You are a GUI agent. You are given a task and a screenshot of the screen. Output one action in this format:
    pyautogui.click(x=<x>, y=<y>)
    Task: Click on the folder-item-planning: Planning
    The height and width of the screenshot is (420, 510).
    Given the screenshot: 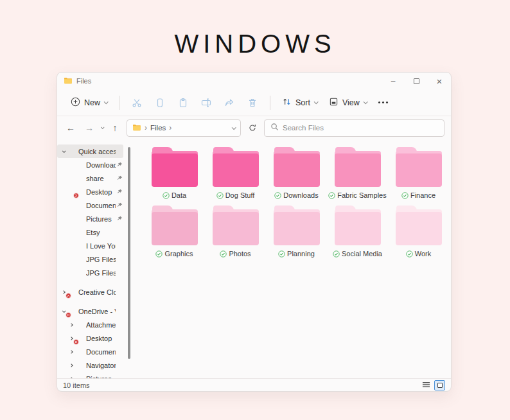 What is the action you would take?
    pyautogui.click(x=297, y=231)
    